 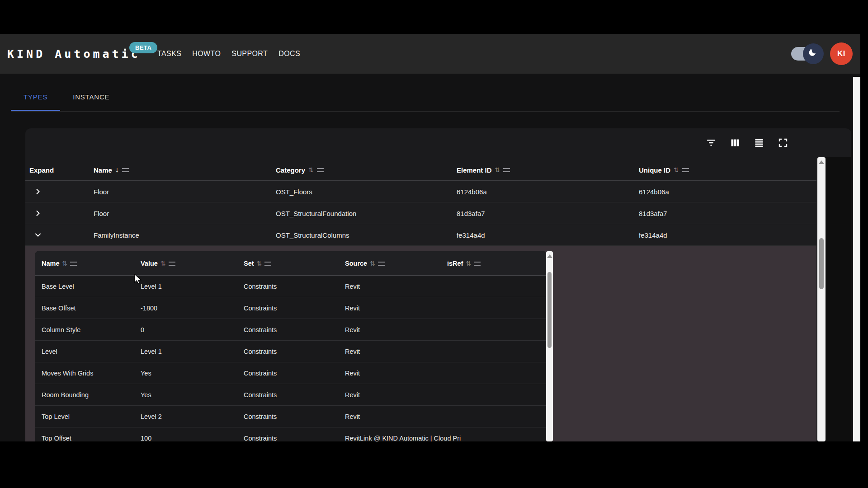 What do you see at coordinates (42, 170) in the screenshot?
I see `column-header-expand: Expand` at bounding box center [42, 170].